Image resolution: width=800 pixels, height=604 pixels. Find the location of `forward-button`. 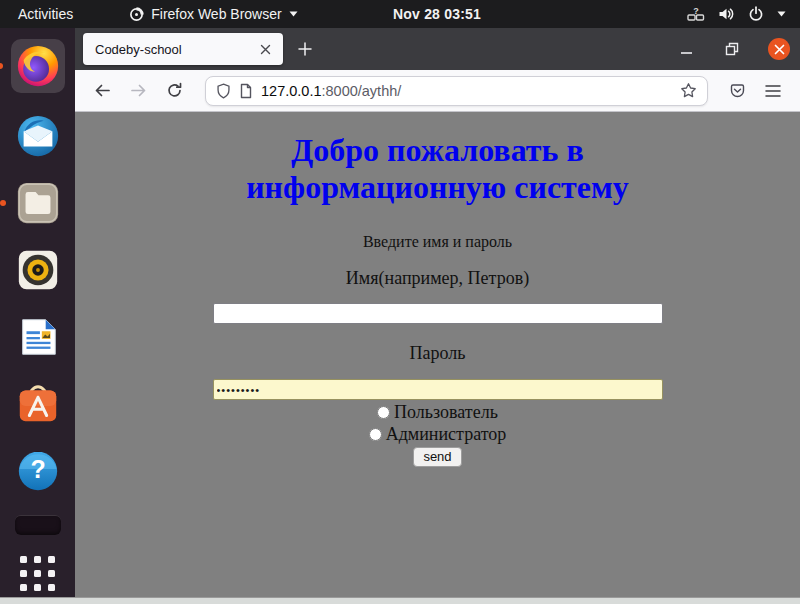

forward-button is located at coordinates (138, 91).